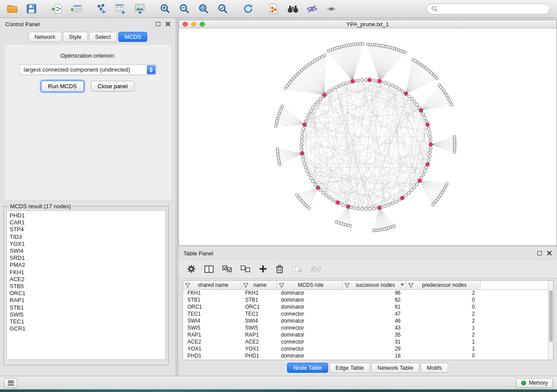 Image resolution: width=557 pixels, height=392 pixels. Describe the element at coordinates (516, 328) in the screenshot. I see `row-filler` at that location.